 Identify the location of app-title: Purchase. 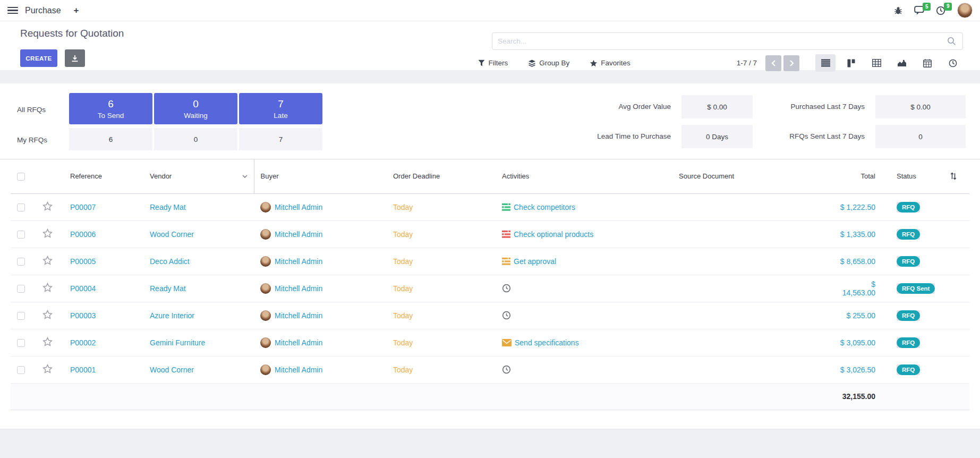
(43, 11).